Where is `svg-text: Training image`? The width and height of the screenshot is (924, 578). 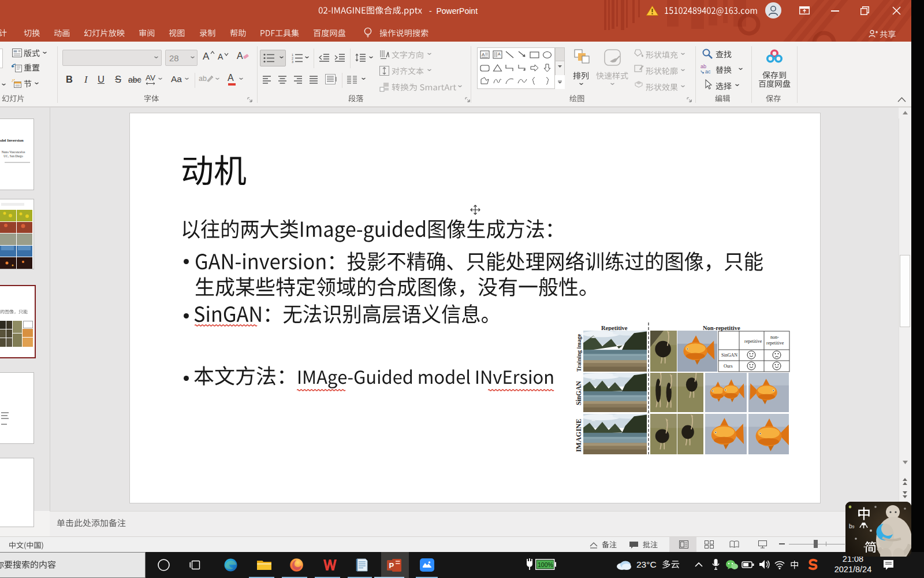
svg-text: Training image is located at coordinates (579, 353).